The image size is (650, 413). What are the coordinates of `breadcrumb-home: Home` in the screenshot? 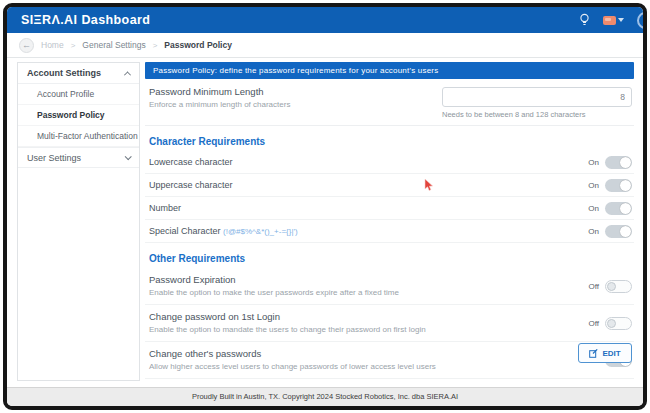 It's located at (52, 45).